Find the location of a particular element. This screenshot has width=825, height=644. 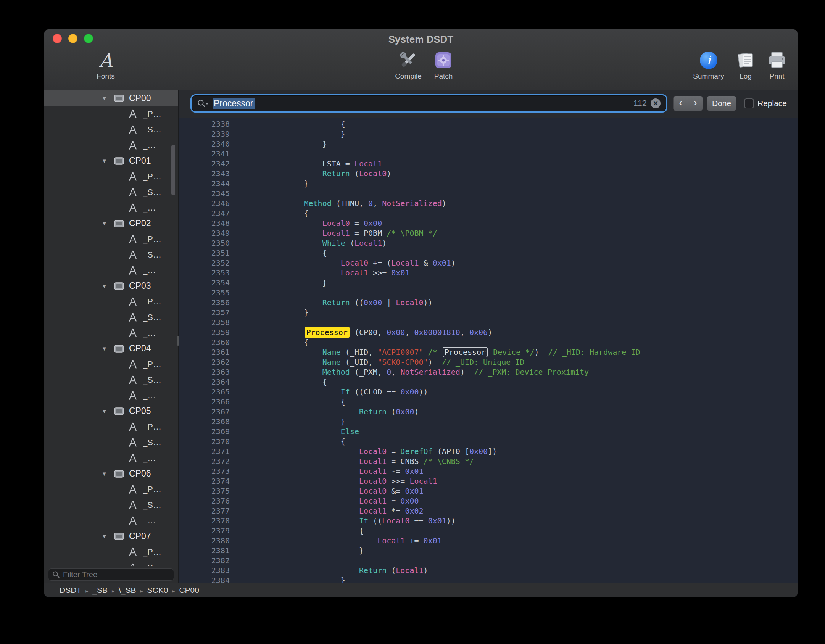

find-input: Processor 112 ✕ is located at coordinates (429, 103).